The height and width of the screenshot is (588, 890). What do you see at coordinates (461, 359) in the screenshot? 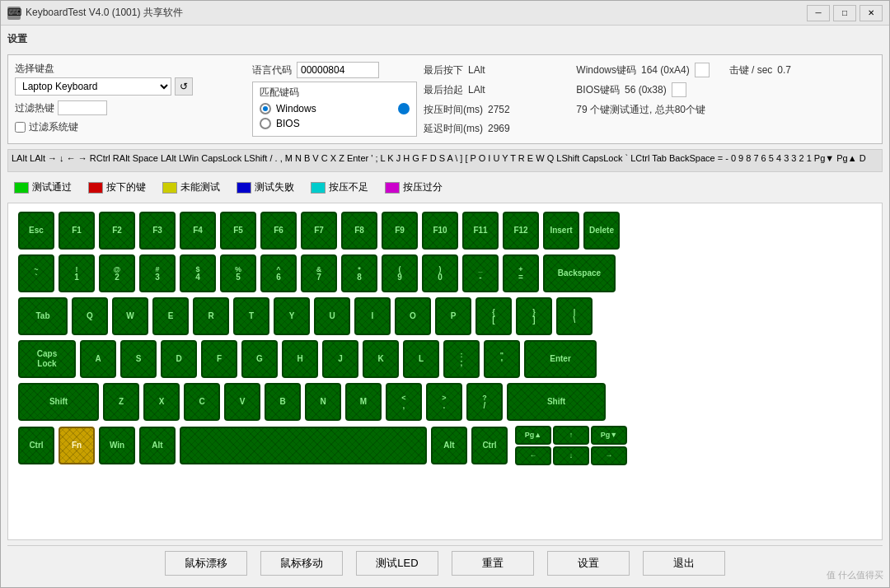
I see `key-semicolon: :;` at bounding box center [461, 359].